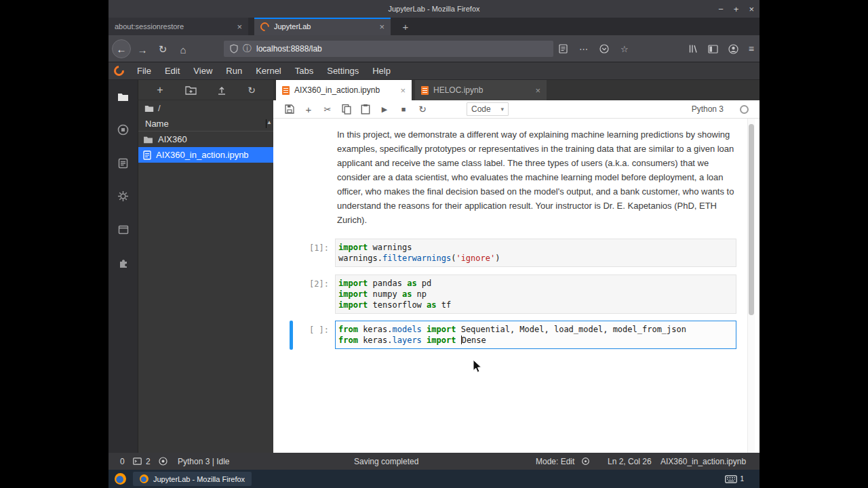 The image size is (868, 488). Describe the element at coordinates (123, 163) in the screenshot. I see `command-palette-icon` at that location.